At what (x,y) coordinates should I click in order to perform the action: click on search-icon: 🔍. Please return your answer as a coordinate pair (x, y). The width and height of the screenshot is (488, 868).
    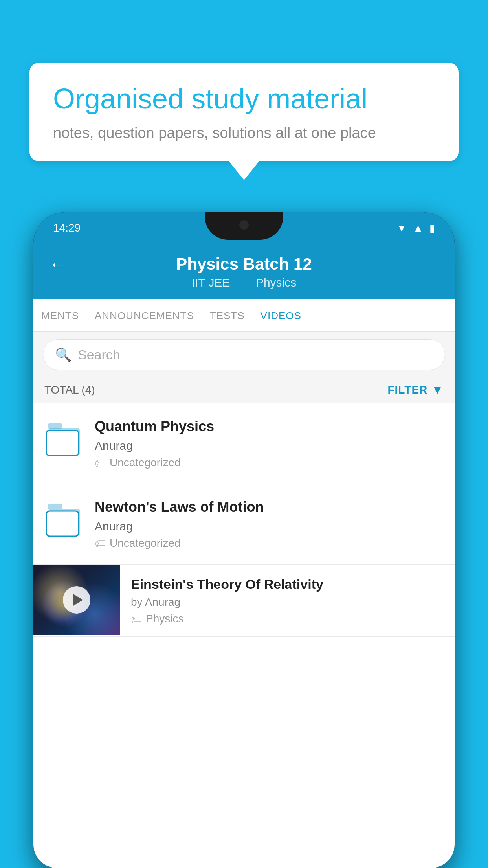
    Looking at the image, I should click on (63, 355).